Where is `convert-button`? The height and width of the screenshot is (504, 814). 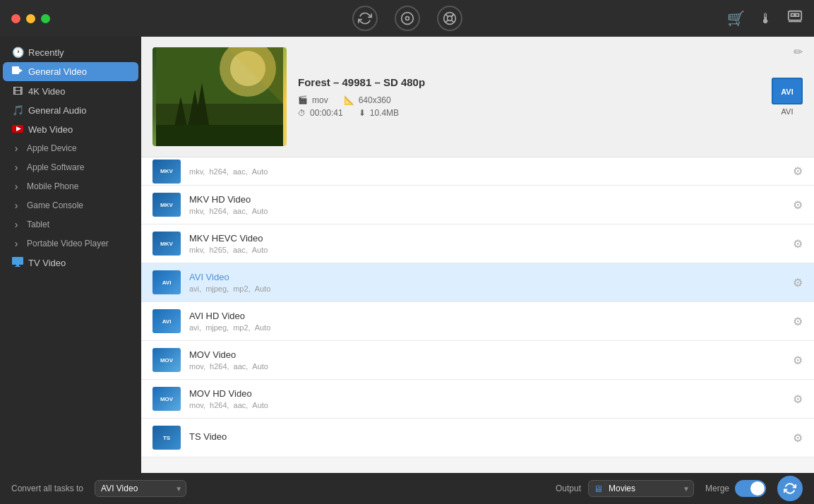
convert-button is located at coordinates (790, 488).